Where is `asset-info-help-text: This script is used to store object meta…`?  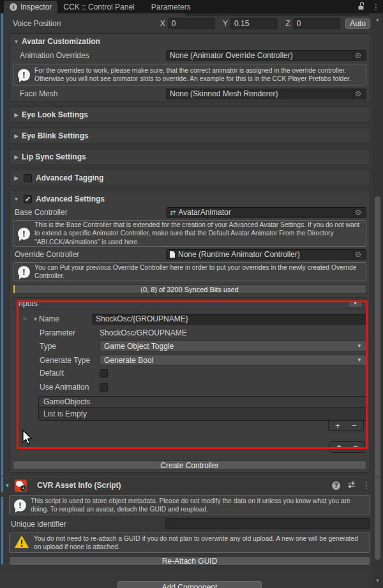 asset-info-help-text: This script is used to store object meta… is located at coordinates (198, 505).